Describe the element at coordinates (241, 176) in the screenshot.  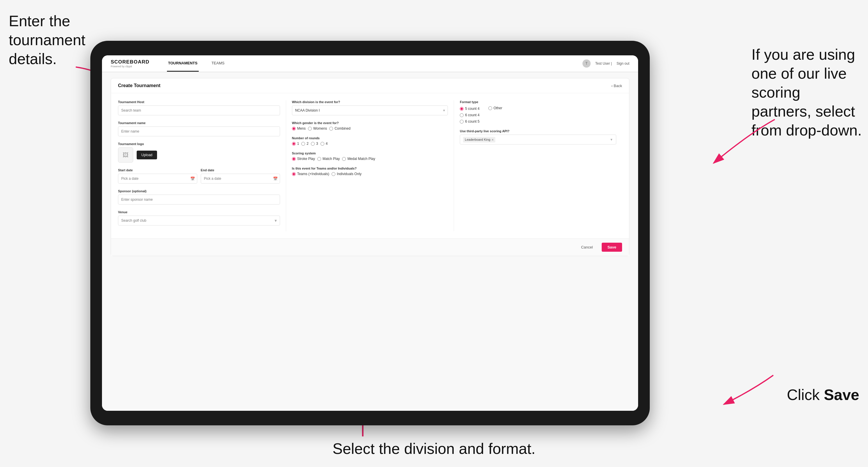
I see `end-date-group: End date 📅` at that location.